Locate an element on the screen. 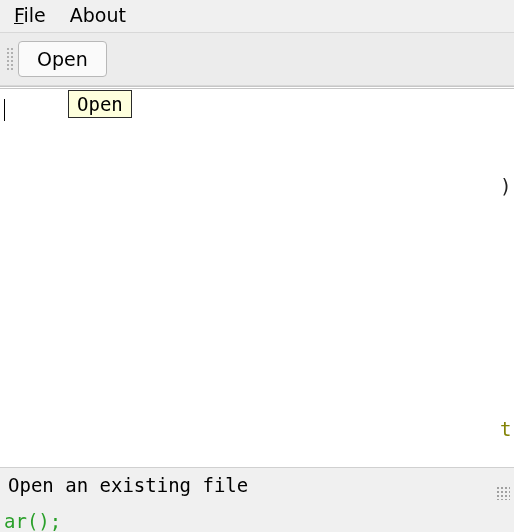 The image size is (514, 532). statusbar: Open an existing file is located at coordinates (257, 486).